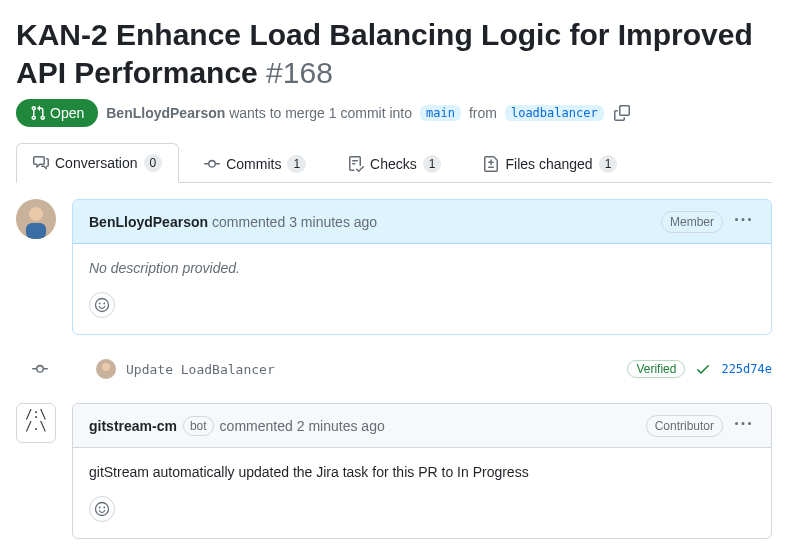  What do you see at coordinates (491, 164) in the screenshot?
I see `file-diff-icon` at bounding box center [491, 164].